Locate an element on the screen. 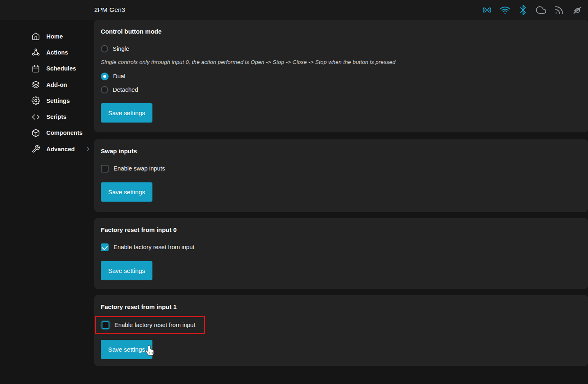 Image resolution: width=588 pixels, height=384 pixels. sidebar-label: Components is located at coordinates (65, 133).